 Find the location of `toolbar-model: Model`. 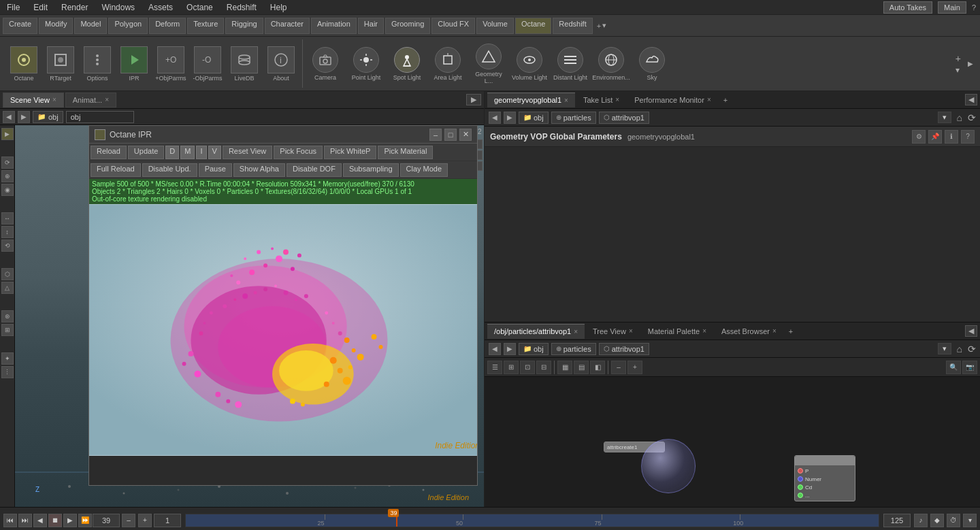

toolbar-model: Model is located at coordinates (91, 26).